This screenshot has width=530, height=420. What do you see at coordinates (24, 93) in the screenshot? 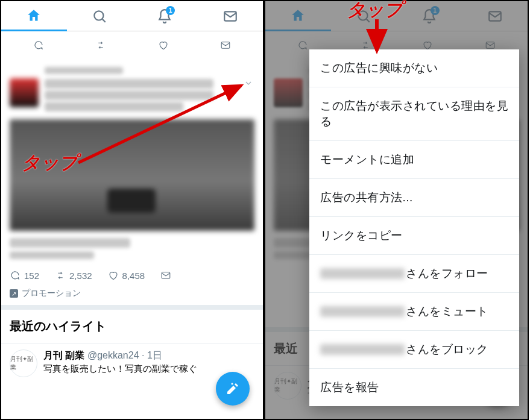
I see `avatar` at bounding box center [24, 93].